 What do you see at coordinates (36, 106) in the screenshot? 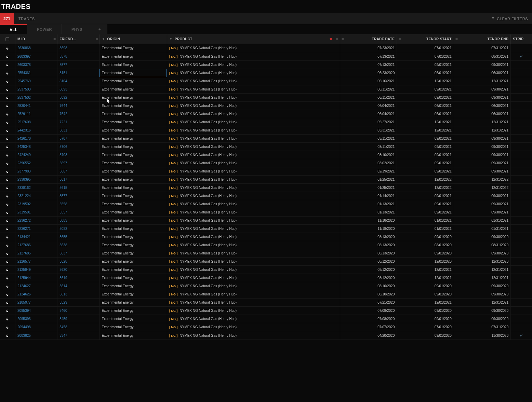
I see `cell-mid: 2530441` at bounding box center [36, 106].